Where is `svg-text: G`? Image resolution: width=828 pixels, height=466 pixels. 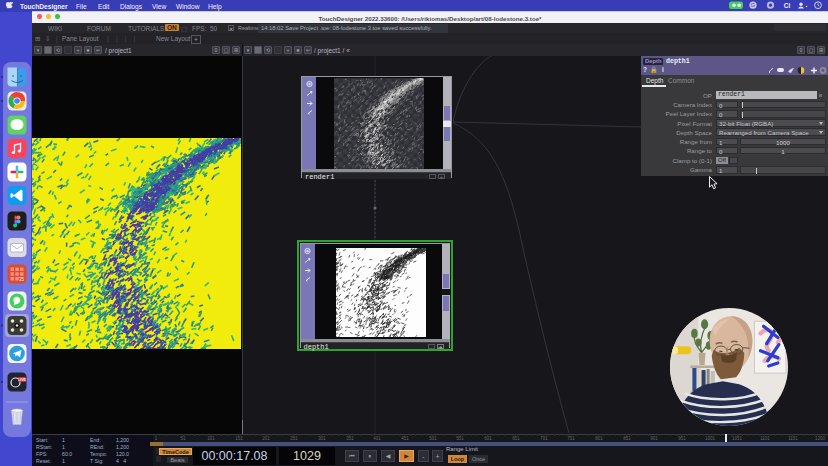
svg-text: G is located at coordinates (753, 5).